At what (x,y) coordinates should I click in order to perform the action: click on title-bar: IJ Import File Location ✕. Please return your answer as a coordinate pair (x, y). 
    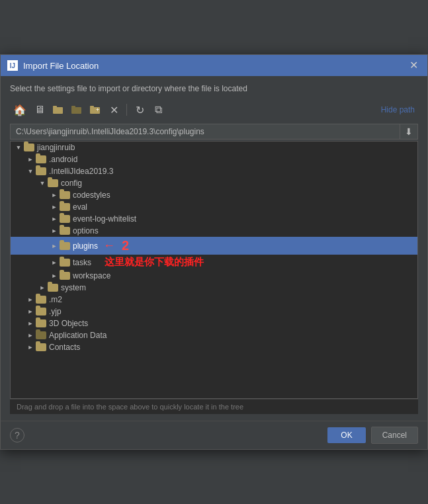
    Looking at the image, I should click on (214, 65).